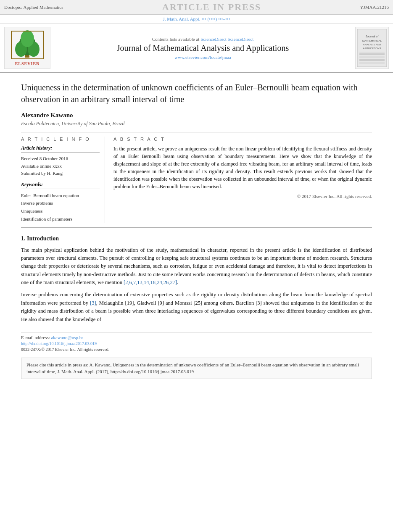 The height and width of the screenshot is (532, 393). What do you see at coordinates (241, 39) in the screenshot?
I see `sciencedirect-text: ScienceDirect` at bounding box center [241, 39].